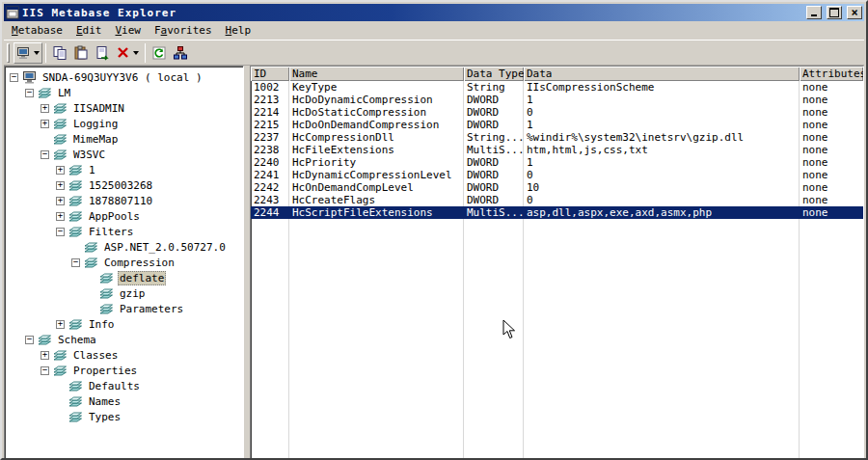 The height and width of the screenshot is (460, 868). What do you see at coordinates (102, 53) in the screenshot?
I see `export-button` at bounding box center [102, 53].